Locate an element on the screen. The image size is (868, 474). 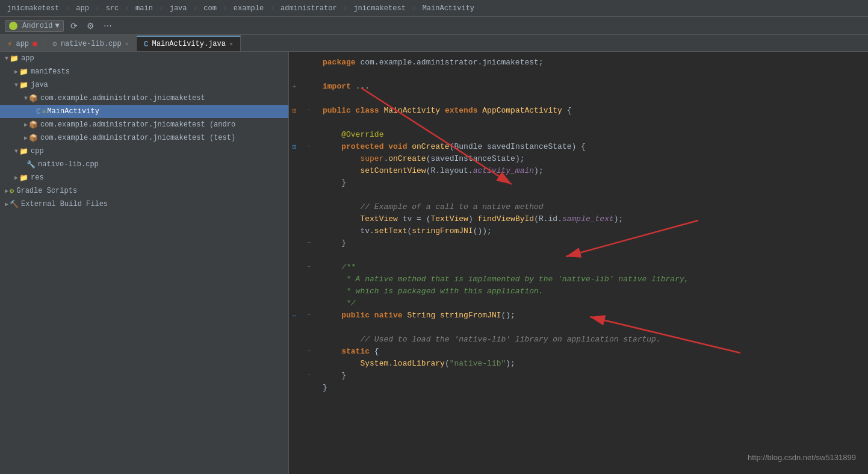
tab-native-lib: ⚙ native-lib.cpp ✕ is located at coordinates (91, 43).